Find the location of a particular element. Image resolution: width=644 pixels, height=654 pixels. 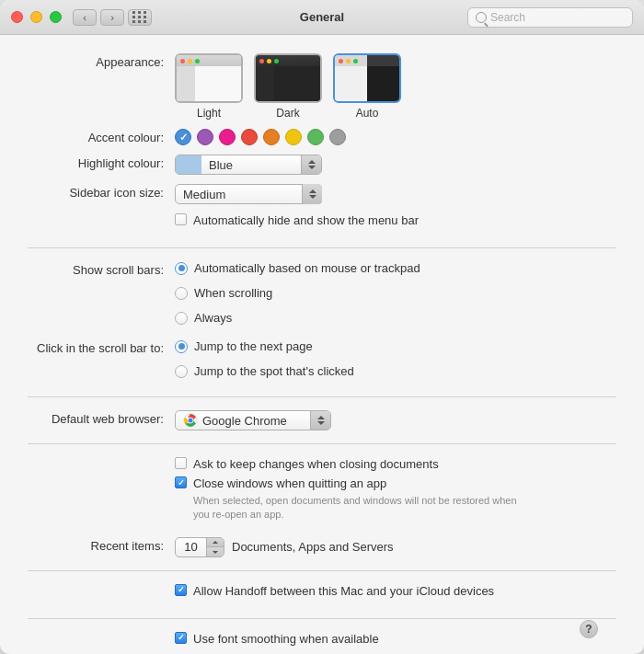

sidebar-icon-size-controls: Medium Small Large is located at coordinates (396, 194).